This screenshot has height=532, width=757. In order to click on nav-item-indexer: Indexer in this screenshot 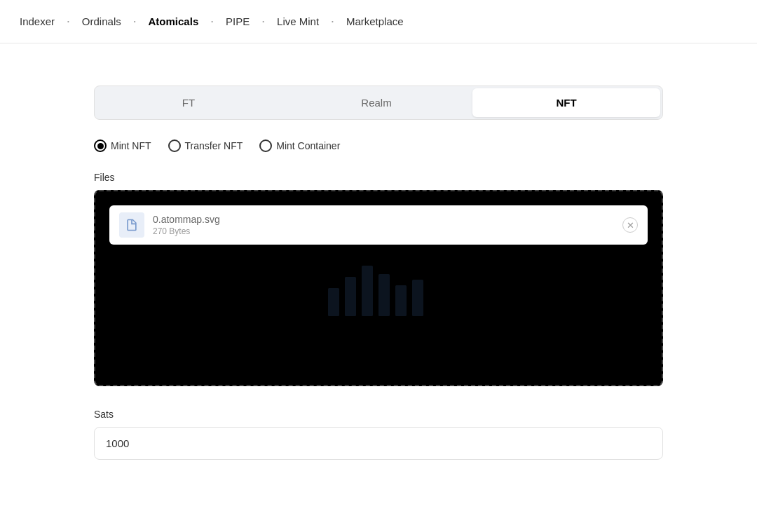, I will do `click(37, 21)`.